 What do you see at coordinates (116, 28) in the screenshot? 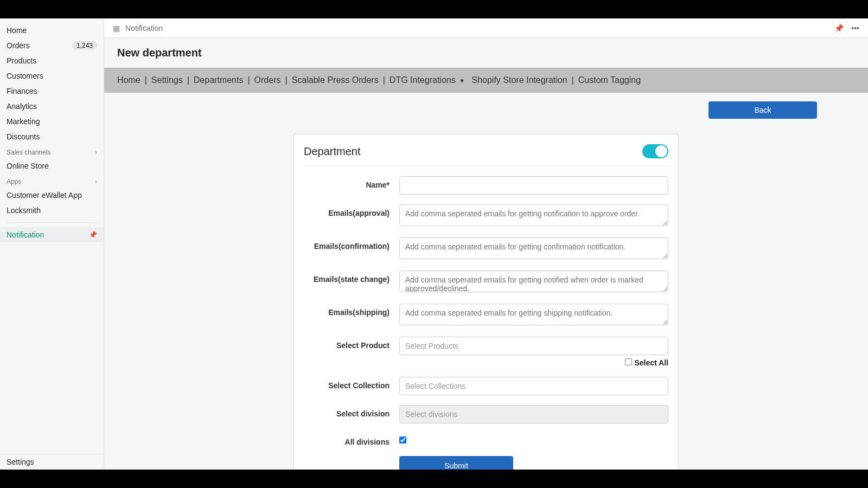
I see `app-icon: ▦` at bounding box center [116, 28].